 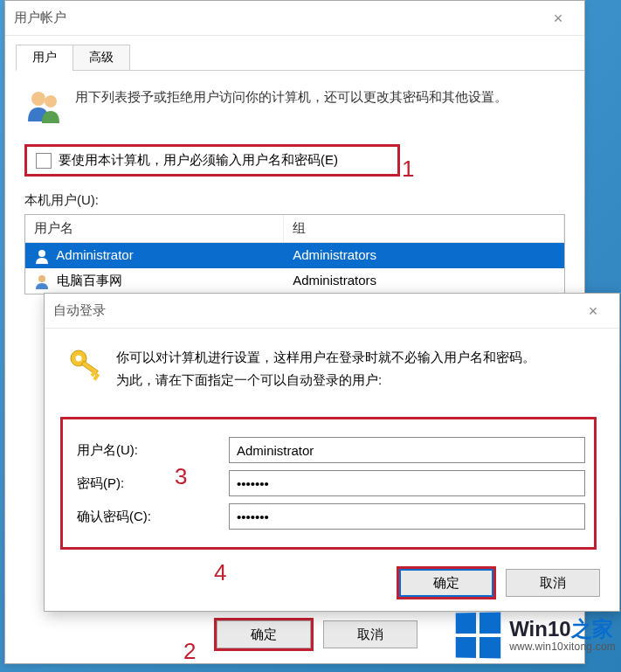 I want to click on key-icon, so click(x=86, y=364).